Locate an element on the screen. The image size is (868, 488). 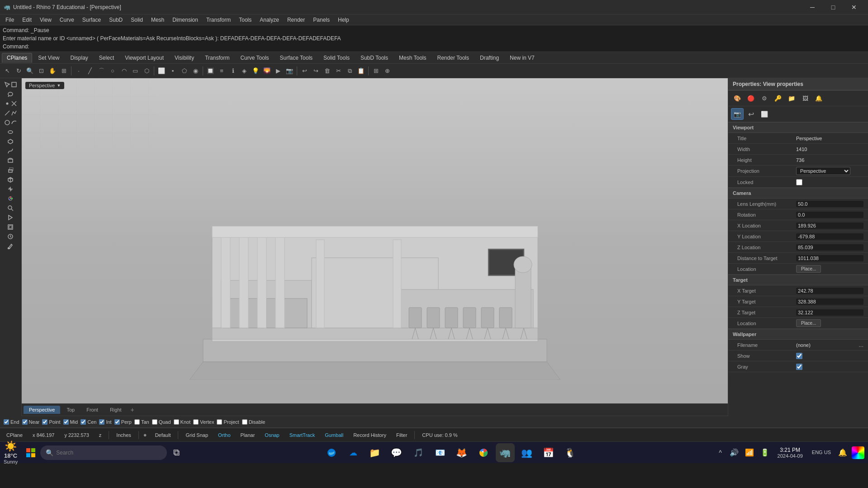
tab-surface-tools: Surface Tools is located at coordinates (297, 58).